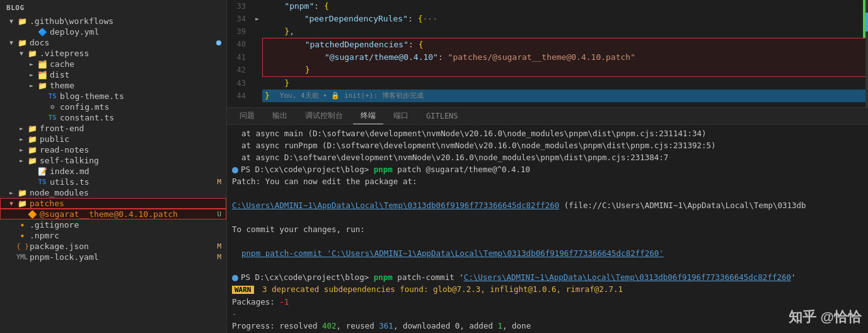  What do you see at coordinates (113, 150) in the screenshot?
I see `sidebar-item-read-notes: ► 📁 read-notes` at bounding box center [113, 150].